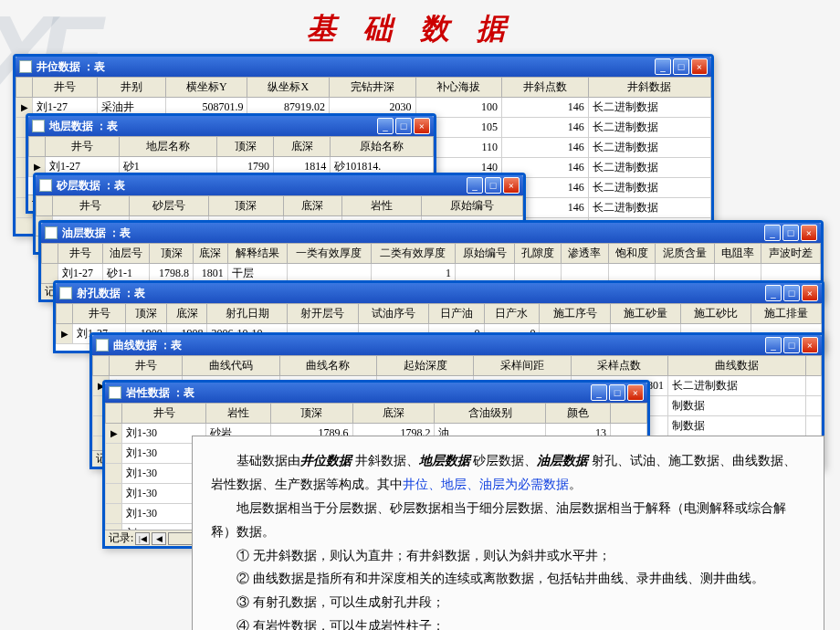 The width and height of the screenshot is (840, 630). I want to click on titlebar-oil: 油层数据 ：表 _ □ ×, so click(431, 233).